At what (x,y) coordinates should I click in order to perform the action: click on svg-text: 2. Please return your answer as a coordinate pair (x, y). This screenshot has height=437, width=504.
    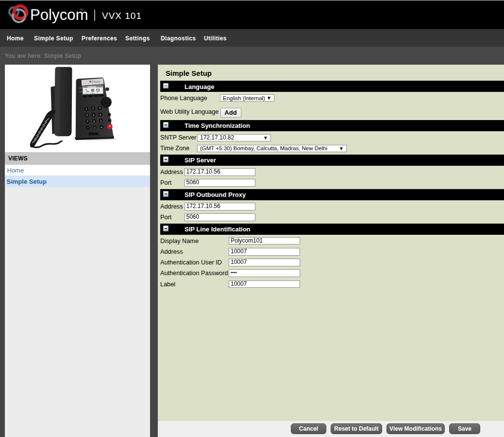
    Looking at the image, I should click on (93, 108).